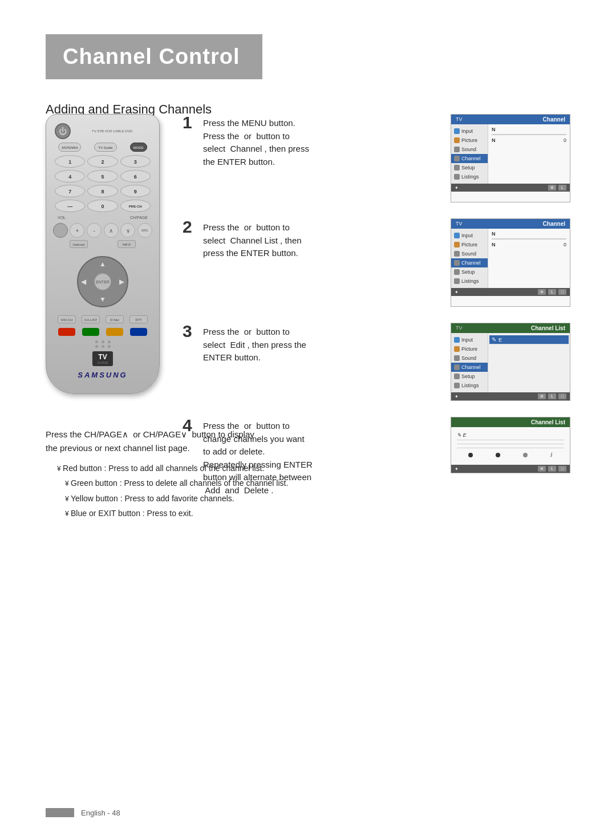 The image size is (616, 840). I want to click on tv-content-1: N N0, so click(529, 154).